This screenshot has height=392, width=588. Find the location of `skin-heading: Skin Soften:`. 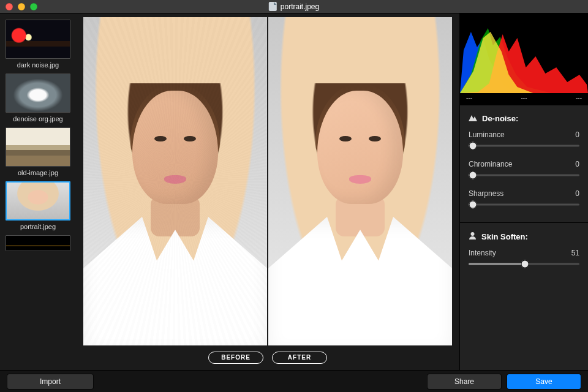

skin-heading: Skin Soften: is located at coordinates (505, 236).